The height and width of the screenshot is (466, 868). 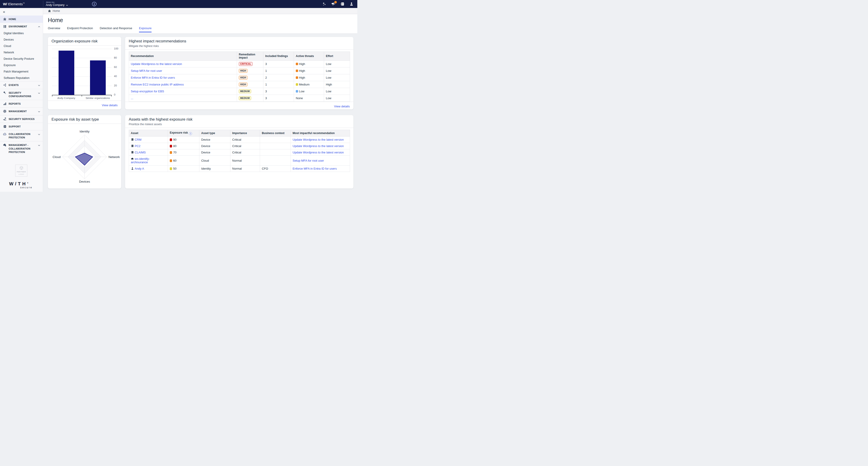 What do you see at coordinates (240, 98) in the screenshot?
I see `table-row: ...MEDIUM3NoneLow` at bounding box center [240, 98].